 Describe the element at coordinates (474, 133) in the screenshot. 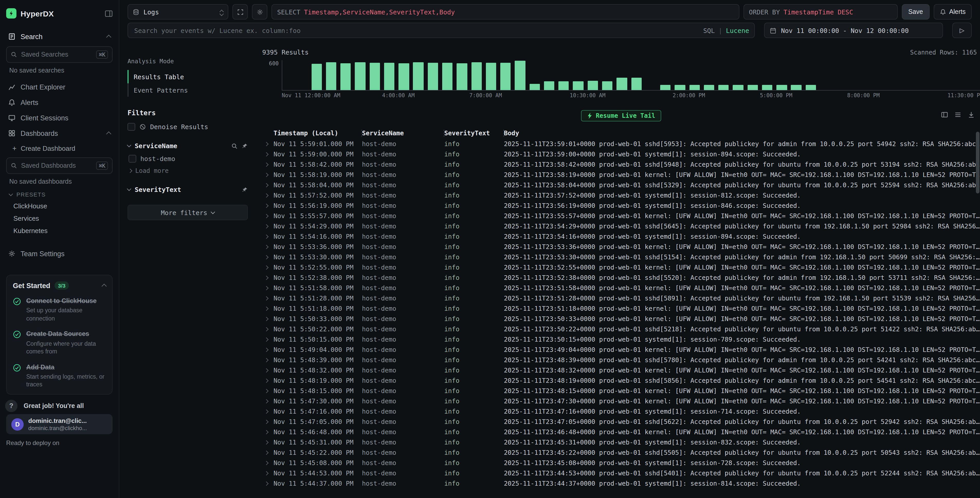

I see `column-header-severitytext: SeverityText` at that location.